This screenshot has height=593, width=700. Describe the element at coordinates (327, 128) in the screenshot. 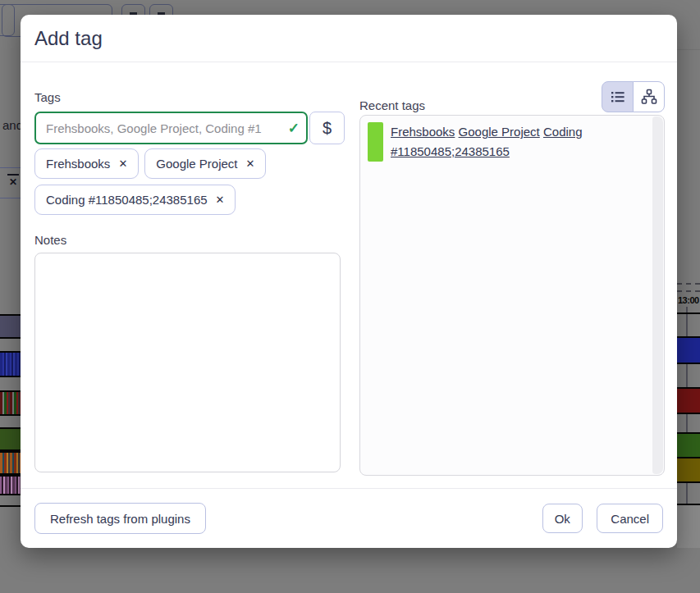

I see `dollar-icon: $` at that location.